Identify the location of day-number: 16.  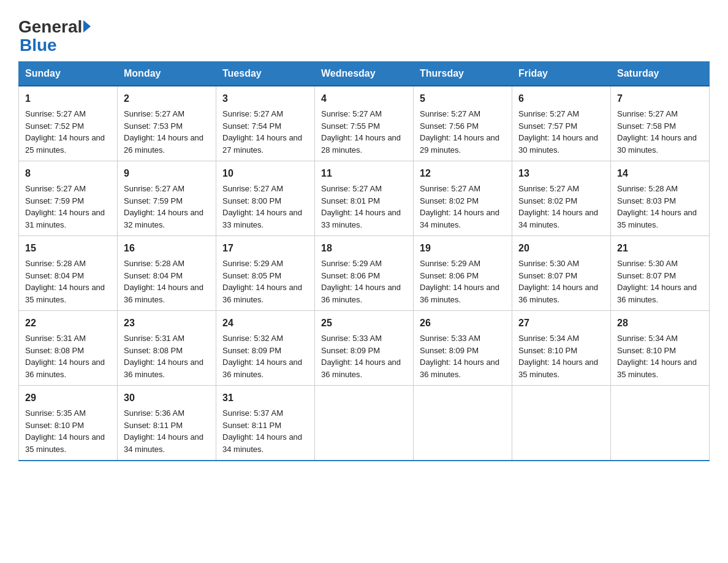
(167, 248).